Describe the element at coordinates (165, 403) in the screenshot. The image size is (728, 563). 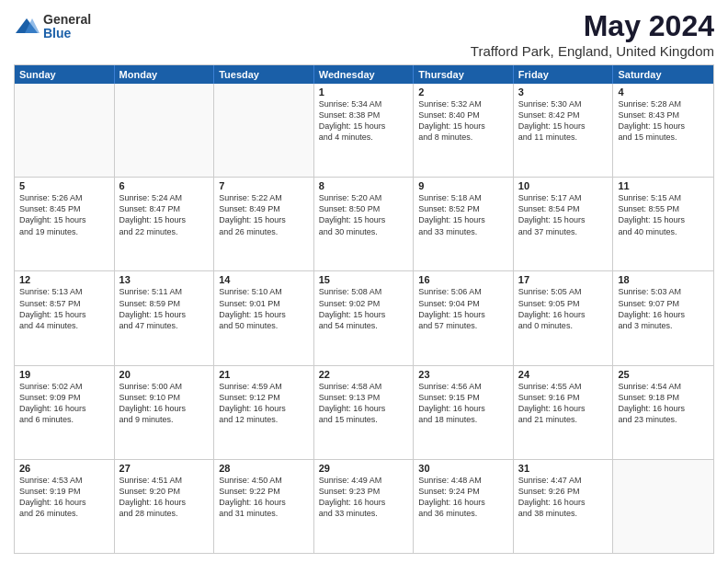
I see `cell-info: Sunrise: 5:00 AMSunset: 9:10 PMDaylight:…` at that location.